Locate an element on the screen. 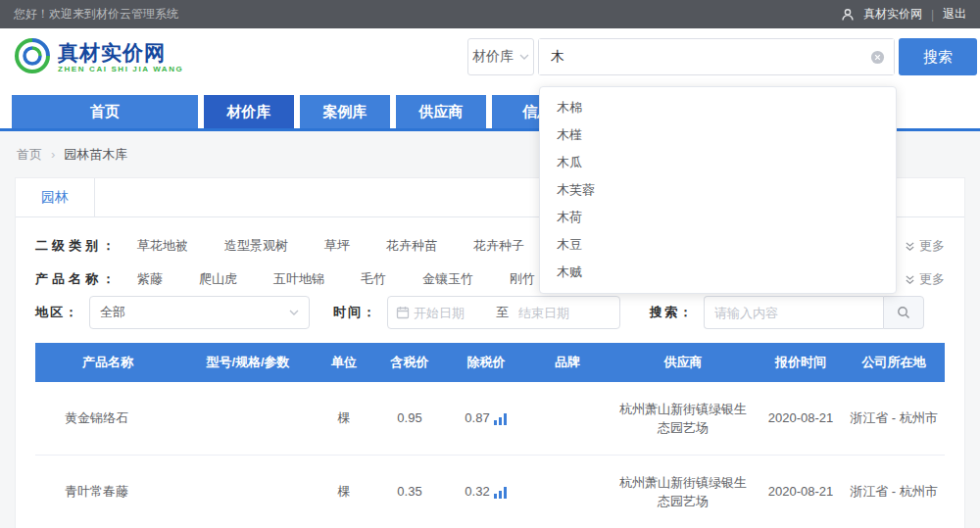 This screenshot has width=980, height=528. site-logo: 真材实价网 ZHEN CAI SHI JIA WANG is located at coordinates (98, 57).